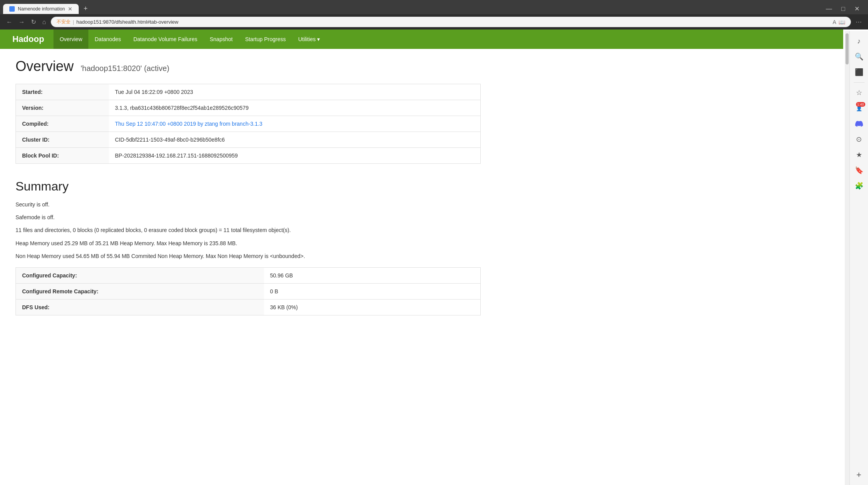  What do you see at coordinates (829, 9) in the screenshot?
I see `minimize-button: —` at bounding box center [829, 9].